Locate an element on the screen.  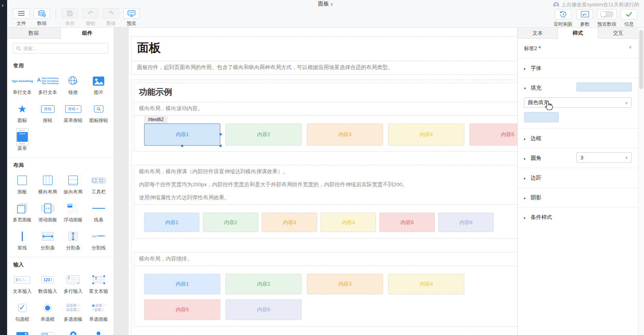
selected-element-row: 标签2★ ∨ is located at coordinates (578, 49).